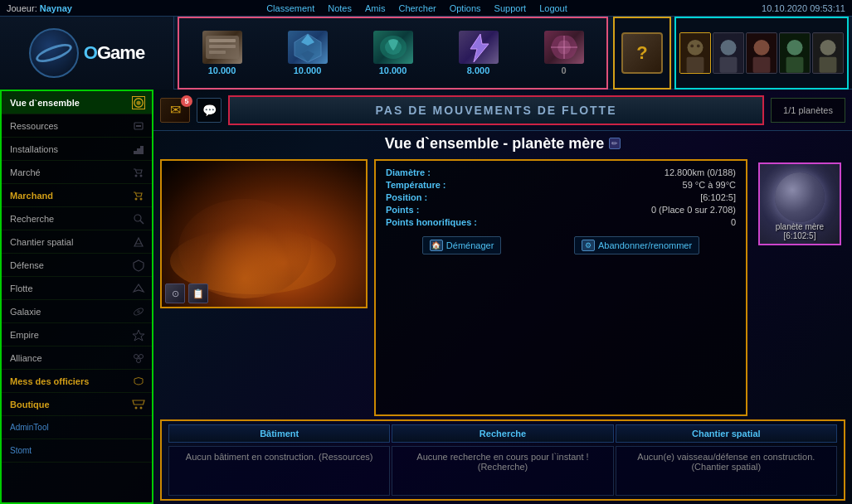 This screenshot has height=504, width=852. What do you see at coordinates (564, 47) in the screenshot?
I see `dm-icon` at bounding box center [564, 47].